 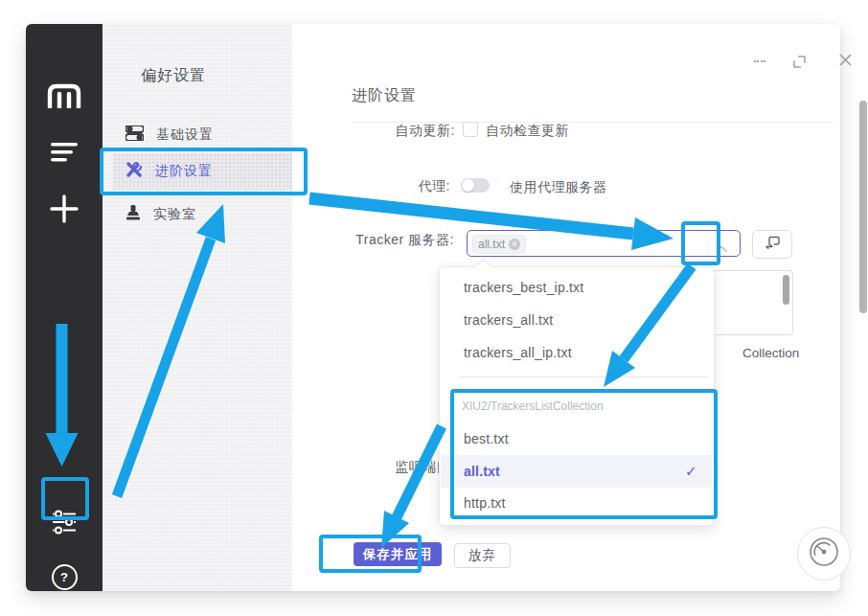 What do you see at coordinates (499, 244) in the screenshot?
I see `tracker-tag: all.txt ×` at bounding box center [499, 244].